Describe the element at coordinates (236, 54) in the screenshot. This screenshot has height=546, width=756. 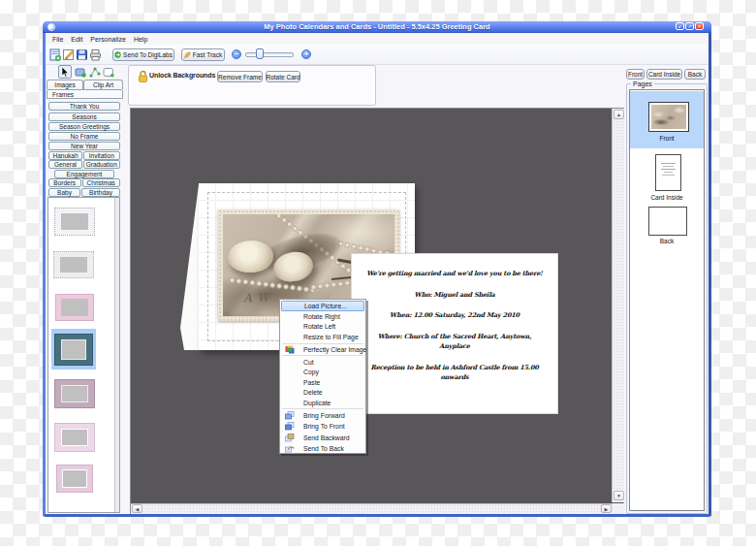
I see `zoom-out-button: −` at that location.